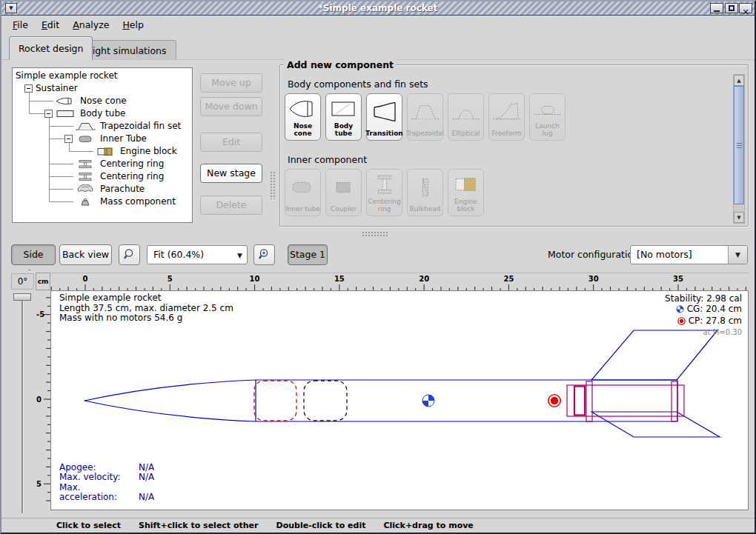 The image size is (756, 534). I want to click on group-title: Add new component, so click(340, 65).